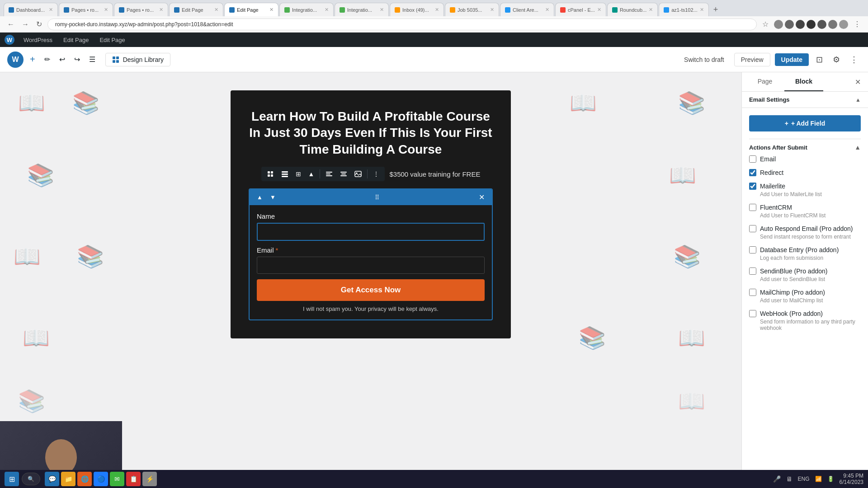  Describe the element at coordinates (259, 197) in the screenshot. I see `form-block-up-btn: ▲` at that location.